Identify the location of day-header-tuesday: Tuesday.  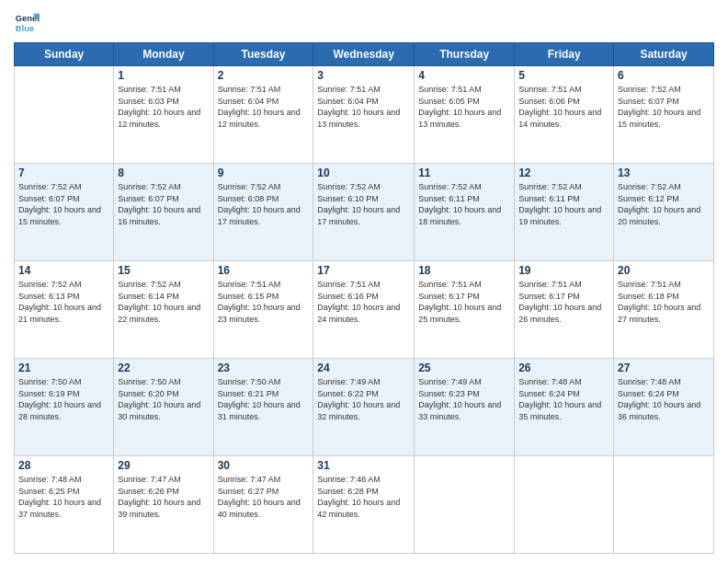
(263, 55).